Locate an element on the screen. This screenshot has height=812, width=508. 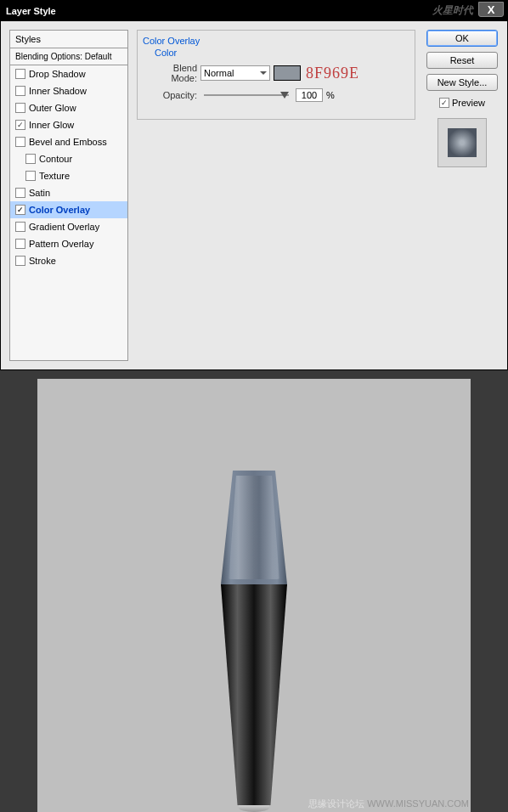
preview-swatch is located at coordinates (462, 143).